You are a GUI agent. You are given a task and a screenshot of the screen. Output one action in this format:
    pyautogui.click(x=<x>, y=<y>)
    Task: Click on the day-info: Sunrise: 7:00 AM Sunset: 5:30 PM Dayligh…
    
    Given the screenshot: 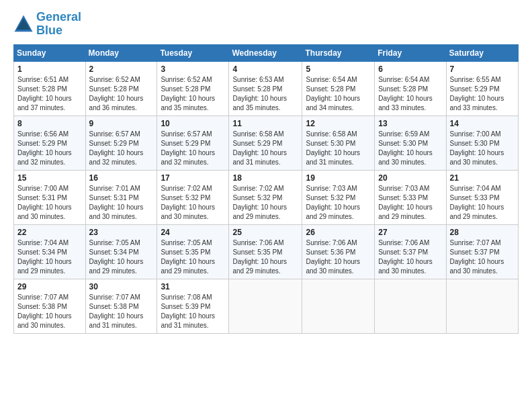 What is the action you would take?
    pyautogui.click(x=482, y=148)
    